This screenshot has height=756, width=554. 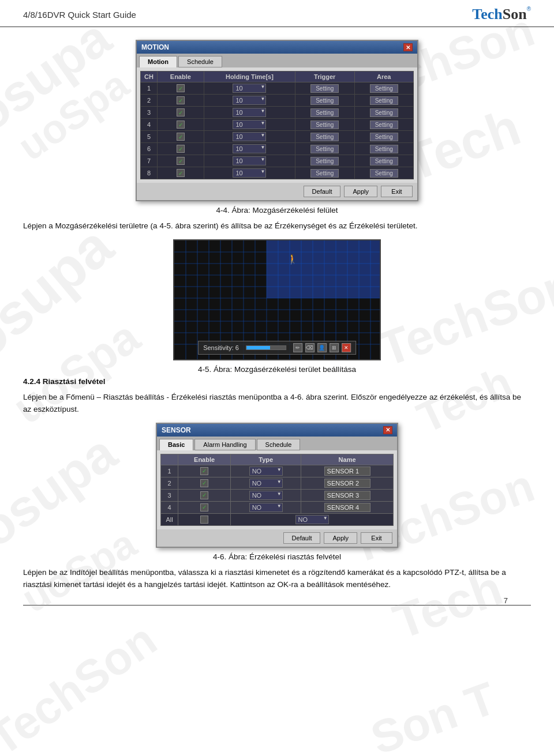 I want to click on grid-icon: ⊞, so click(x=334, y=348).